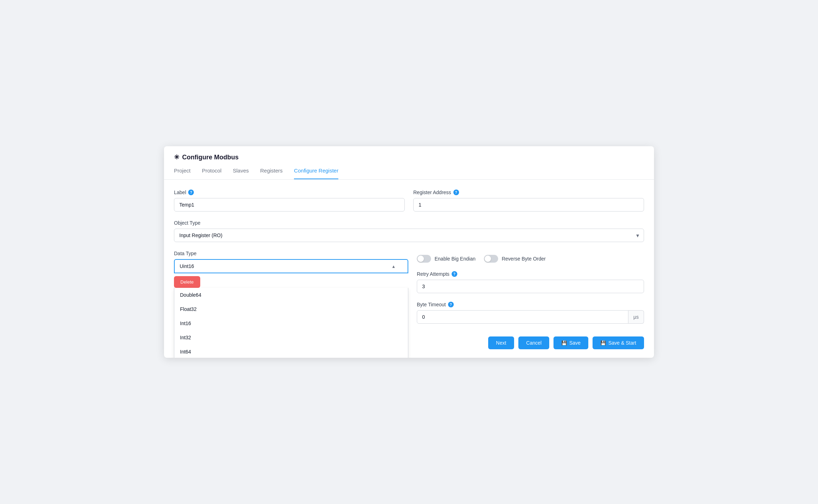 Image resolution: width=818 pixels, height=504 pixels. What do you see at coordinates (491, 259) in the screenshot?
I see `reverse-byte-order-toggle` at bounding box center [491, 259].